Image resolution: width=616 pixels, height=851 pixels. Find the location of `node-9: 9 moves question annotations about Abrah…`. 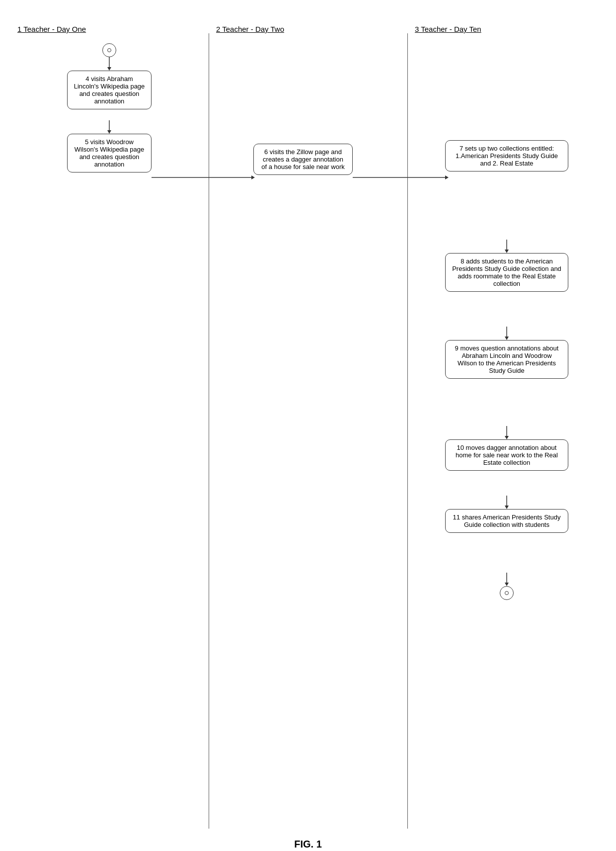

node-9: 9 moves question annotations about Abrah… is located at coordinates (507, 359).